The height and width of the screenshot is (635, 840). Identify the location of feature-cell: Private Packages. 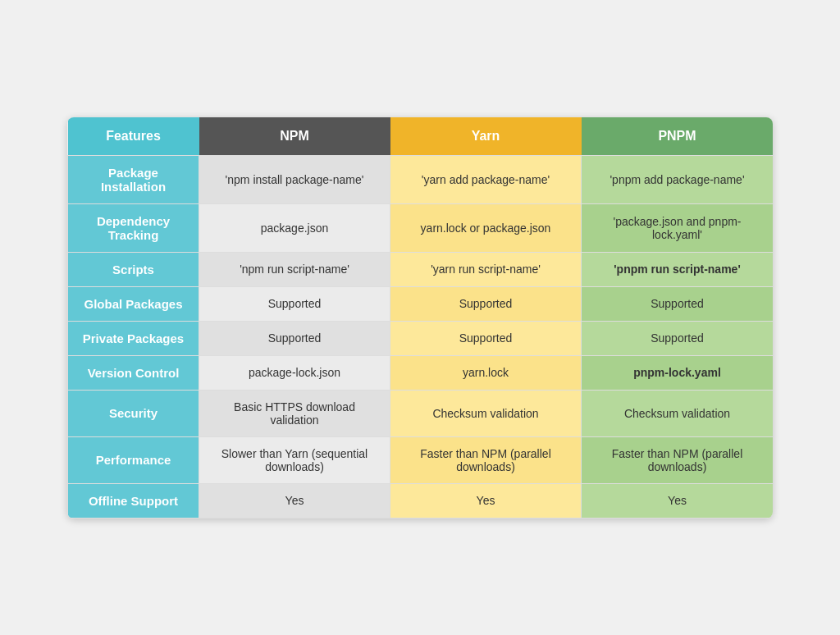
(134, 338).